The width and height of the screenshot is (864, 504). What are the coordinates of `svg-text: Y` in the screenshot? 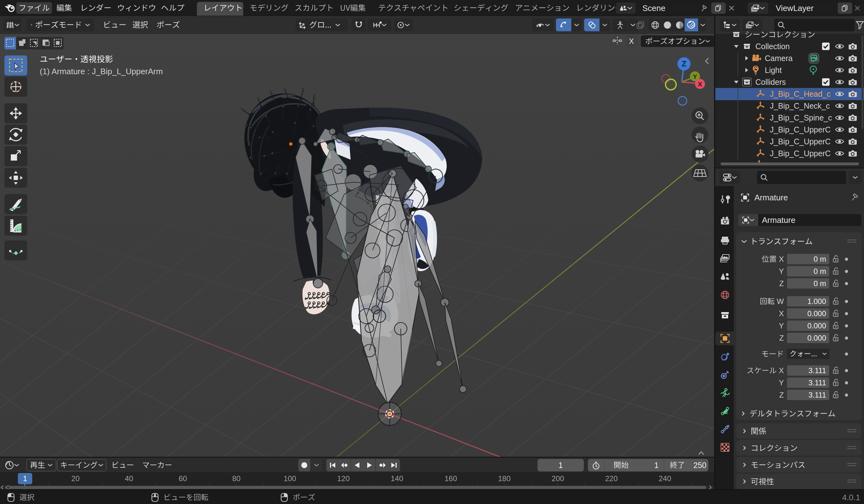 It's located at (695, 77).